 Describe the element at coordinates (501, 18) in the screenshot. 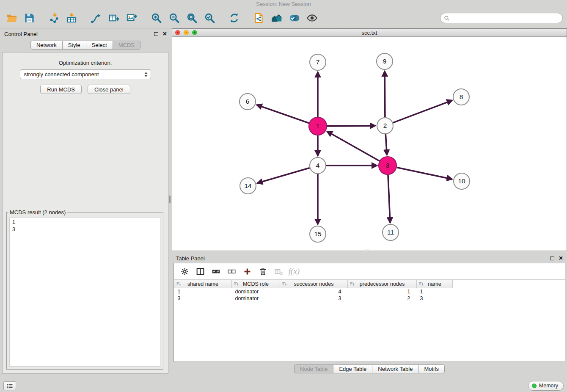

I see `search-box` at that location.